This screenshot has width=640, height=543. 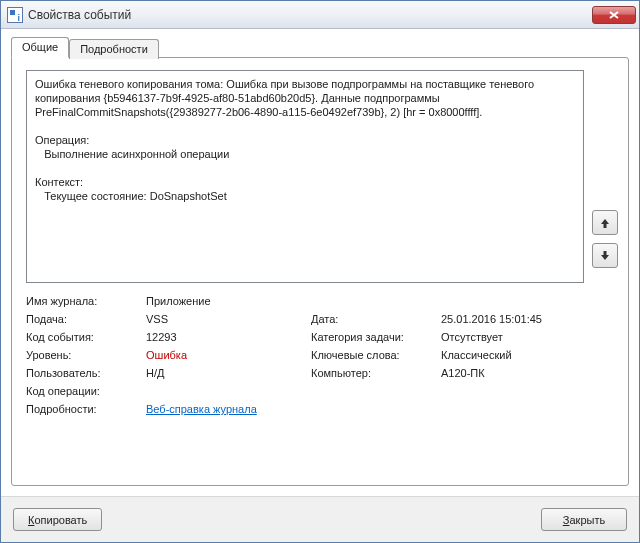 What do you see at coordinates (528, 319) in the screenshot?
I see `date-value: 25.01.2016 15:01:45` at bounding box center [528, 319].